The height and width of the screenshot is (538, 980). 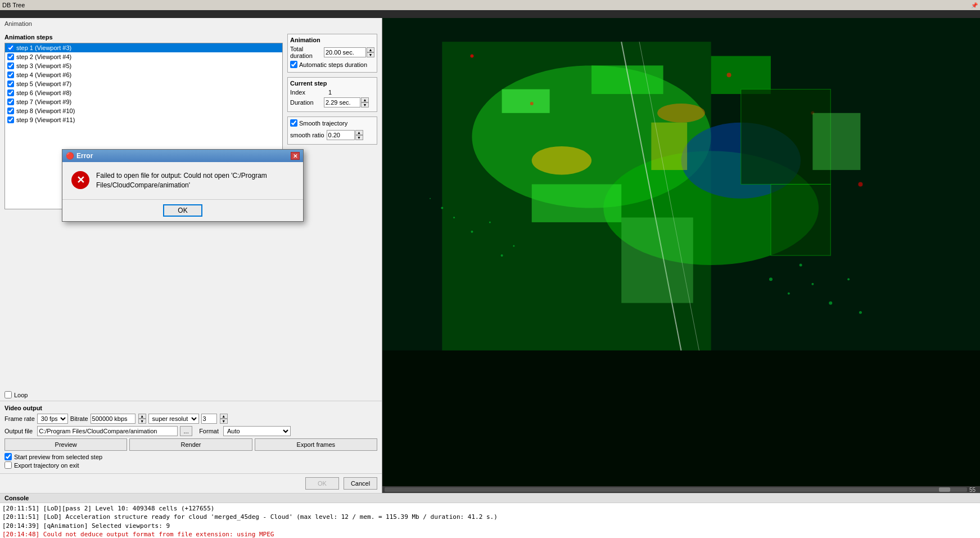 What do you see at coordinates (183, 210) in the screenshot?
I see `dialog-ok-button: OK` at bounding box center [183, 210].